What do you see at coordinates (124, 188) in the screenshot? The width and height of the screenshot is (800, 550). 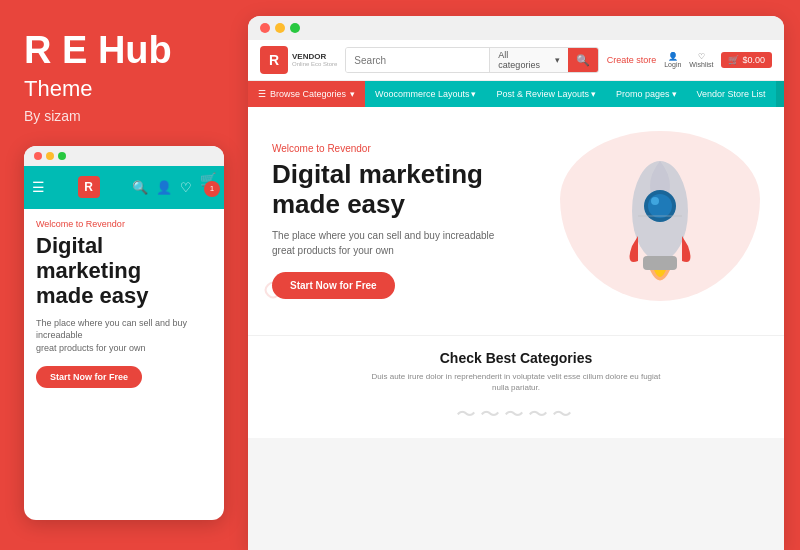 I see `mobile-nav: ☰ R 🔍 👤 ♡ 🛒 1` at bounding box center [124, 188].